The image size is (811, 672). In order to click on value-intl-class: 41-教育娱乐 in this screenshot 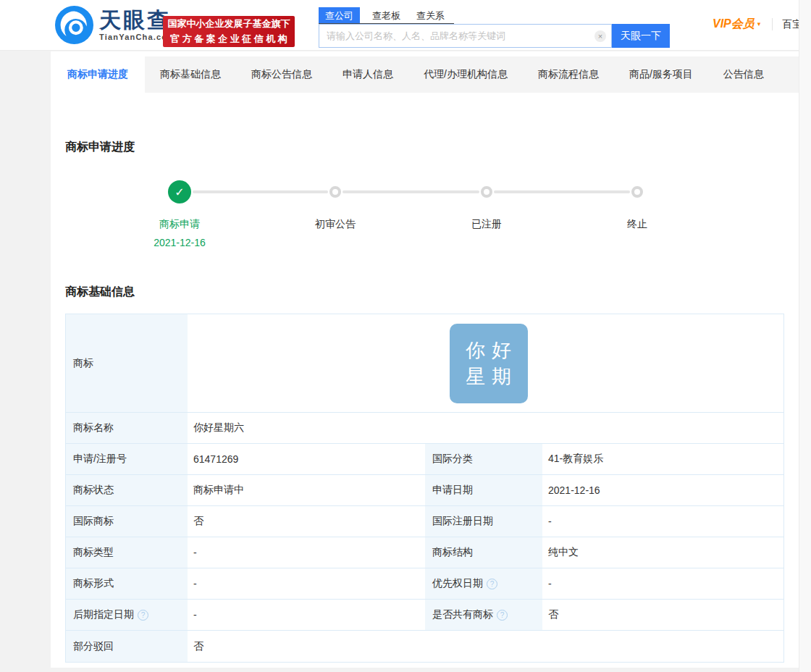, I will do `click(663, 459)`.